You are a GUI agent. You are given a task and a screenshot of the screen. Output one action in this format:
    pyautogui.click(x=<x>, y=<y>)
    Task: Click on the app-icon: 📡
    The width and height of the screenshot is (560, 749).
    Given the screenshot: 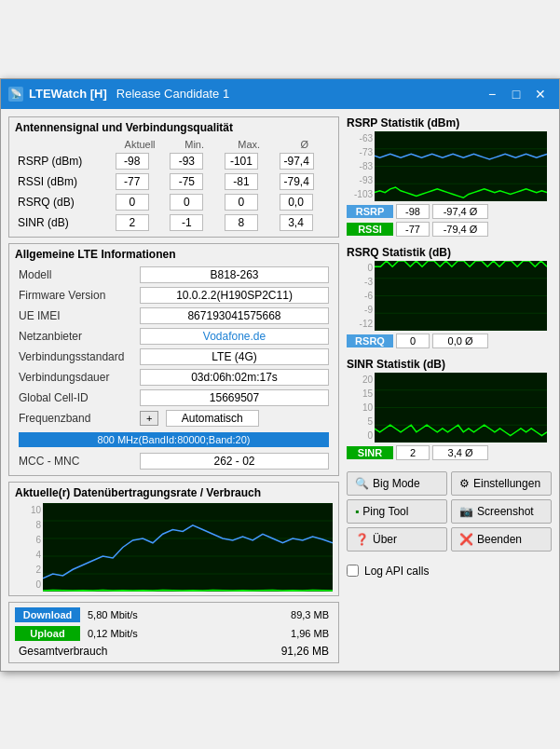 What is the action you would take?
    pyautogui.click(x=16, y=94)
    